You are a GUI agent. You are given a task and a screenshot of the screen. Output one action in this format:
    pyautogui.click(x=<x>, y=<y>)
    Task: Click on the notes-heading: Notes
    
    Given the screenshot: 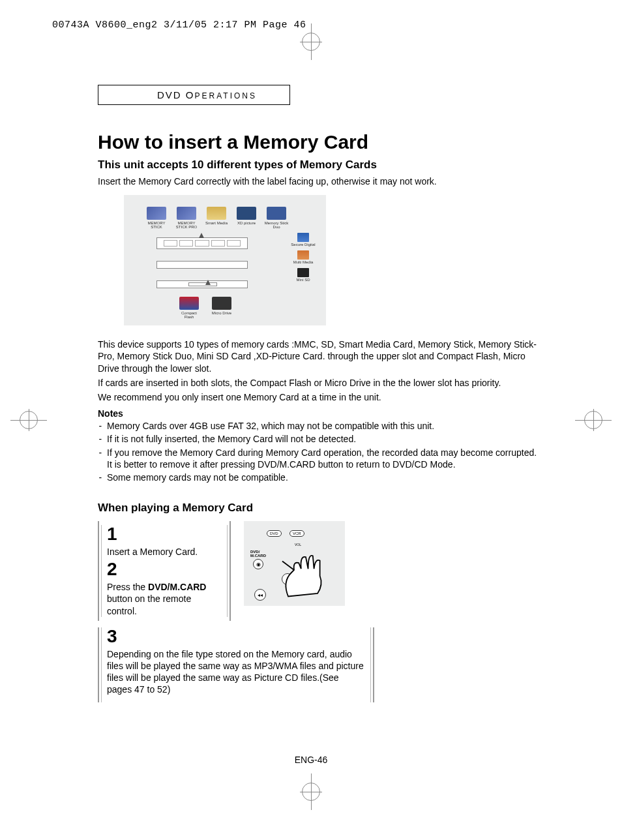 What is the action you would take?
    pyautogui.click(x=319, y=413)
    